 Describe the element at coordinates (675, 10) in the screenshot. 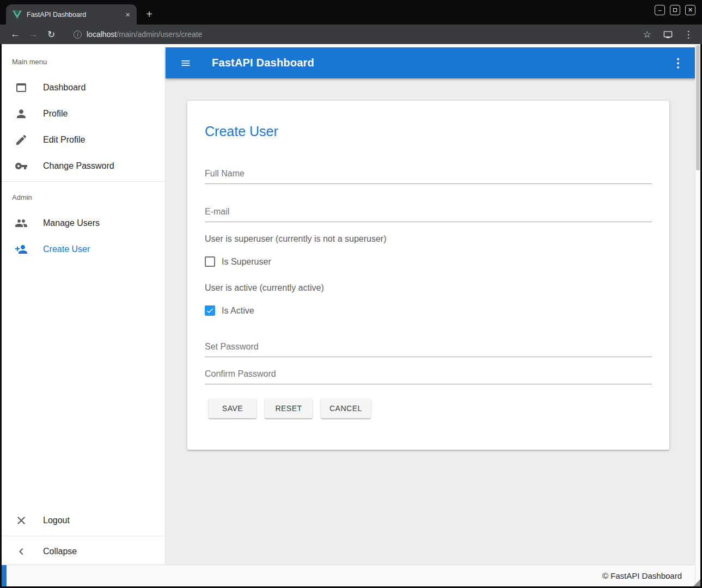

I see `window-controls: – ✕` at that location.